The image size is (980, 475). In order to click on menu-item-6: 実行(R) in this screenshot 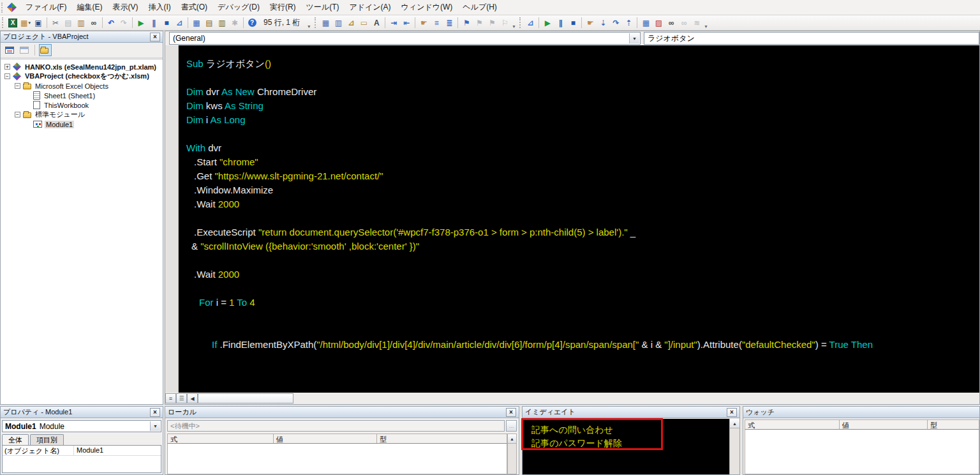, I will do `click(283, 8)`.